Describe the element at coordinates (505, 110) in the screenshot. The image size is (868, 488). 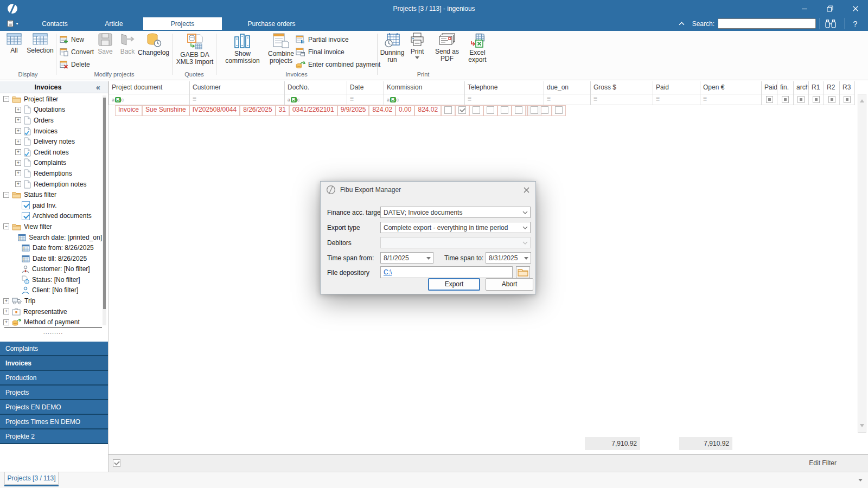
I see `r2-checkbox` at that location.